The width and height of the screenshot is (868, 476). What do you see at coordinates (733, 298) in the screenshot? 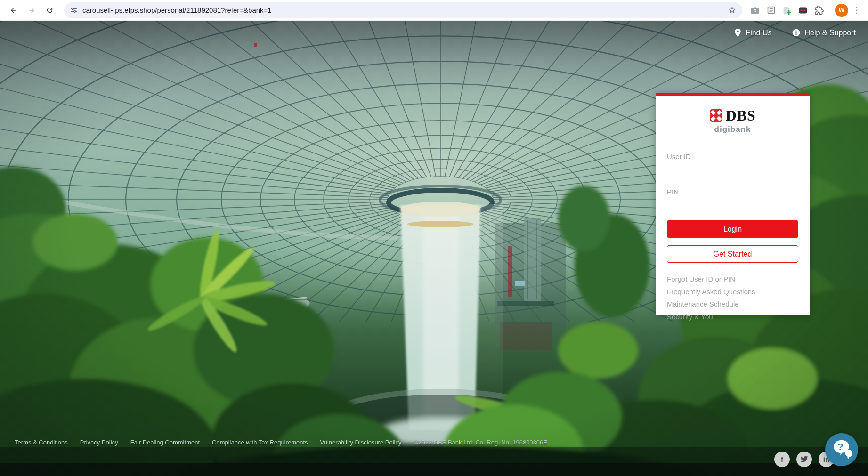
I see `card-links: Forgot User ID or PIN Frequently Asked Q…` at bounding box center [733, 298].